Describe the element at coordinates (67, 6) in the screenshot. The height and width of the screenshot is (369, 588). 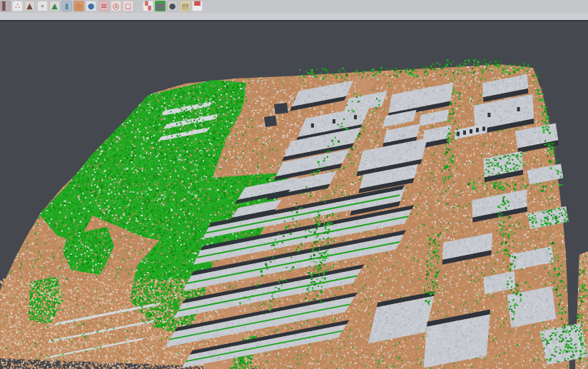
I see `profile-view-icon: ▮` at that location.